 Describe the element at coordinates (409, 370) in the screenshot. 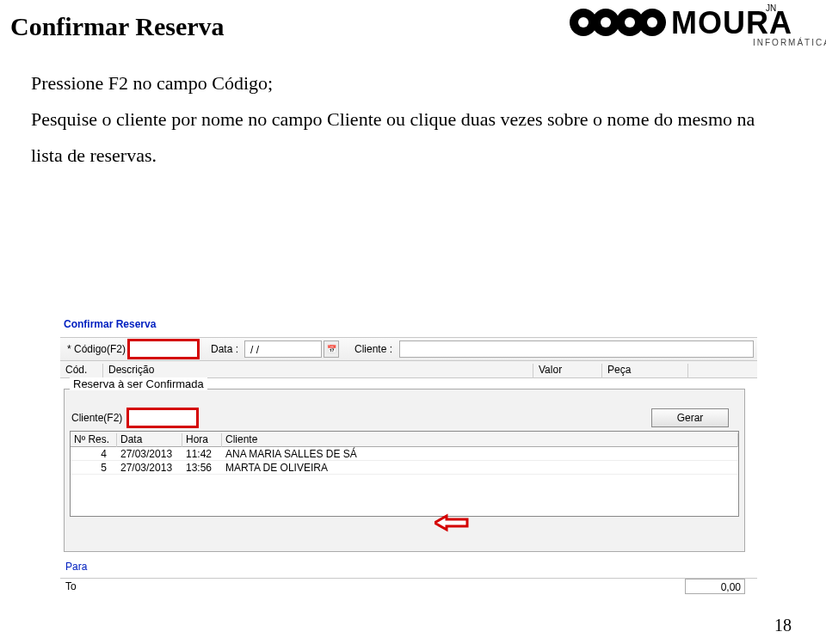

I see `detail-header: Cód. Descrição Valor Peça` at that location.